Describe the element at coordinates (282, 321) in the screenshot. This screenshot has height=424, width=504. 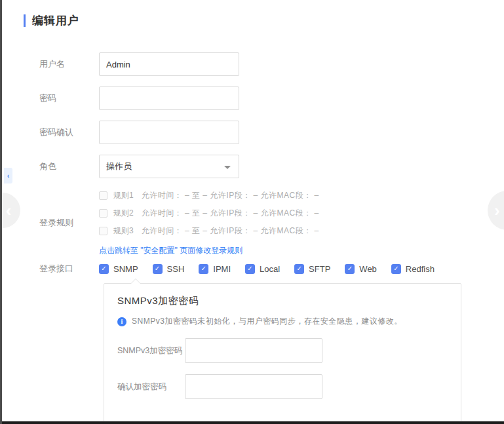
I see `snmpv3-notice: i SNMPv3加密密码未初始化，与用户密码同步，存在安全隐患，建议修改。` at that location.